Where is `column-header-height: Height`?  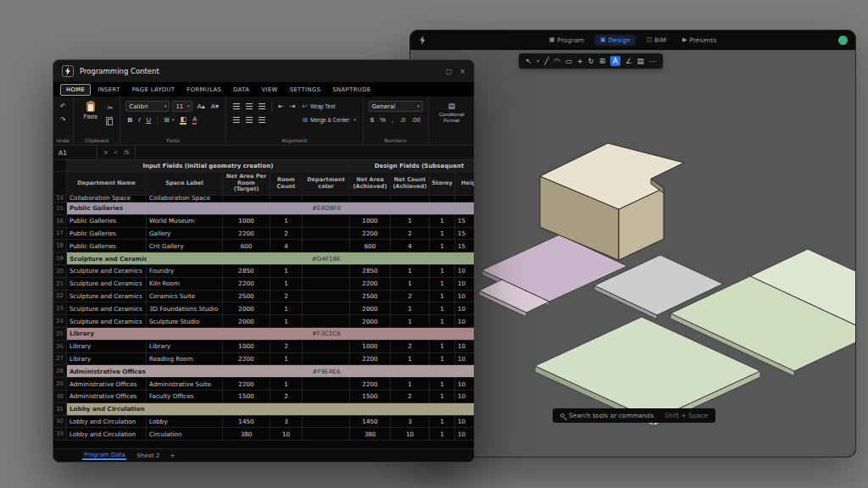
column-header-height: Height is located at coordinates (465, 184).